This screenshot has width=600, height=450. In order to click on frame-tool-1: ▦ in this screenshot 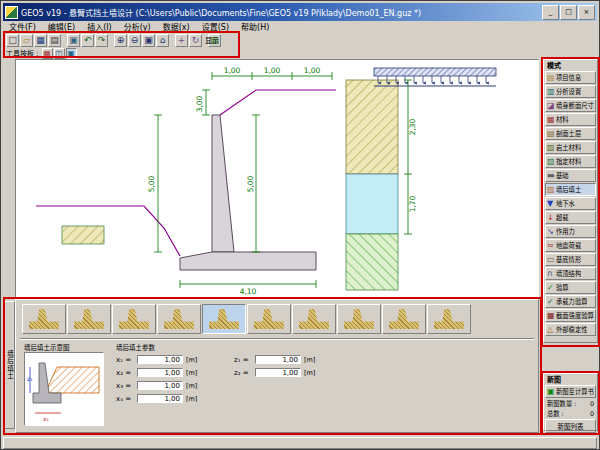, I will do `click(48, 54)`.